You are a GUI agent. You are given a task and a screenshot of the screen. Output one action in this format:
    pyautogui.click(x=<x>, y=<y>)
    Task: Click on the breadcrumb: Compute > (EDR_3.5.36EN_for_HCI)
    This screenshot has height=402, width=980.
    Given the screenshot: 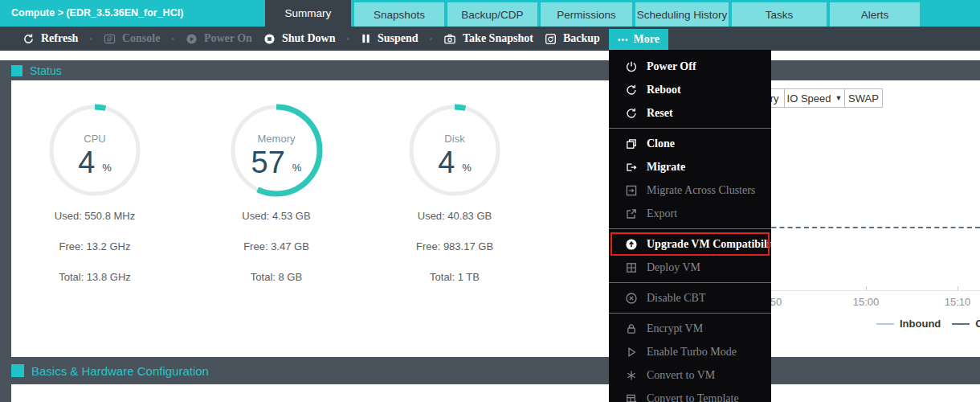 What is the action you would take?
    pyautogui.click(x=97, y=13)
    